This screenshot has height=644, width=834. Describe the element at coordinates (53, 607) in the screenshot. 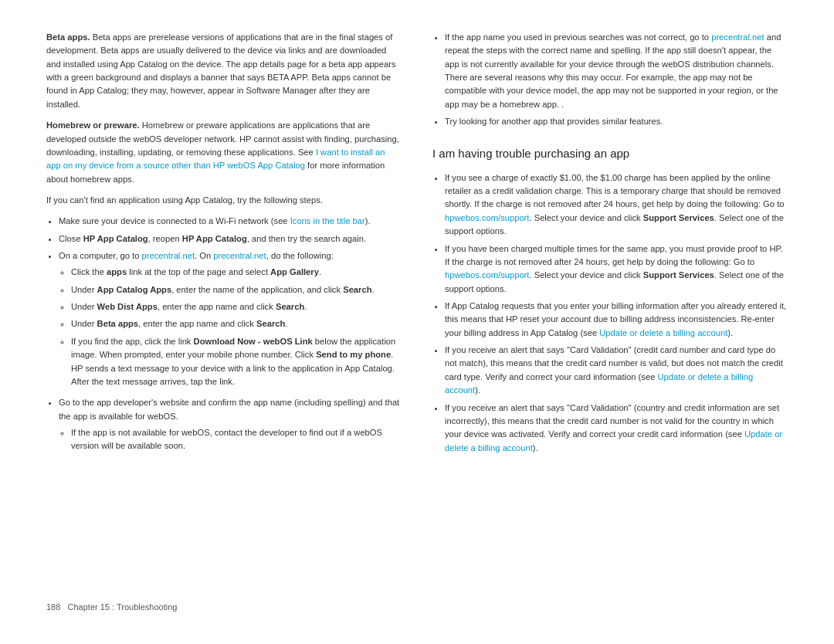

I see `page-number: 188` at that location.